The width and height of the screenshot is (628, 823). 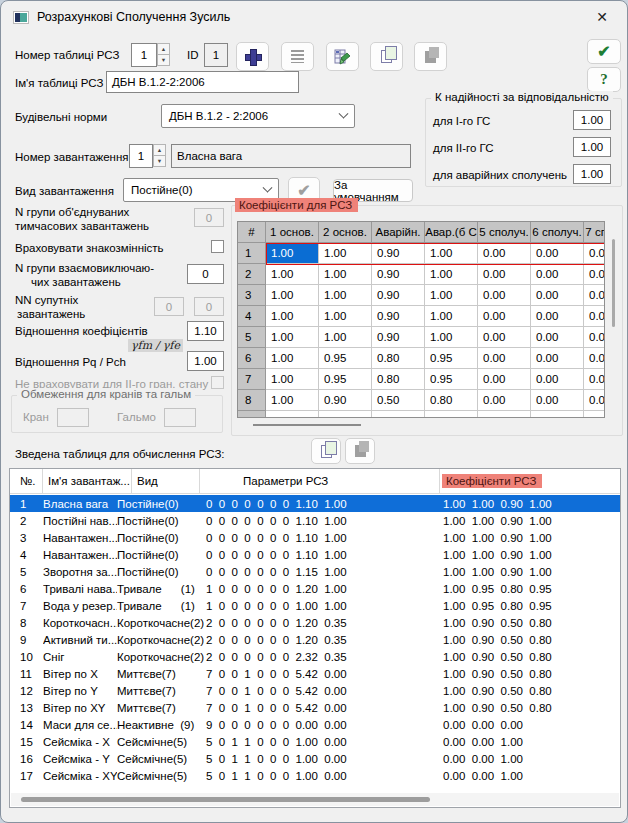 I want to click on table-row: 91.000.900.500.800.000.000.00, so click(x=422, y=414).